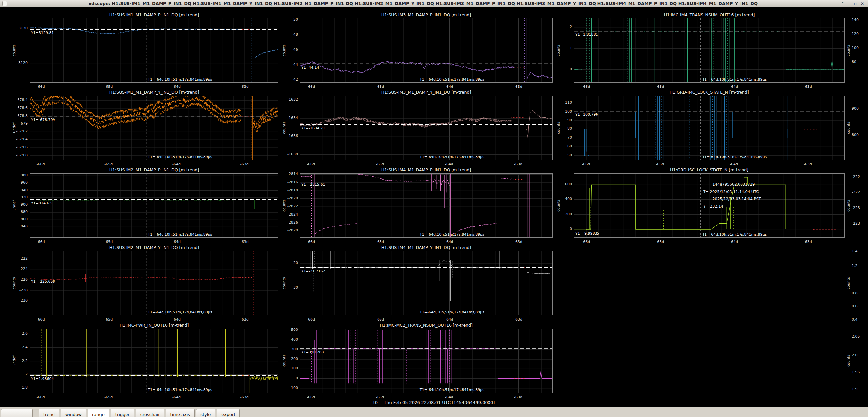  I want to click on plot-cell-sus-im3-m1-damp-y-in1-dq: H1:SUS-IM3_M1_DAMP_Y_IN1_DQ [m-trend]cou…, so click(416, 128).